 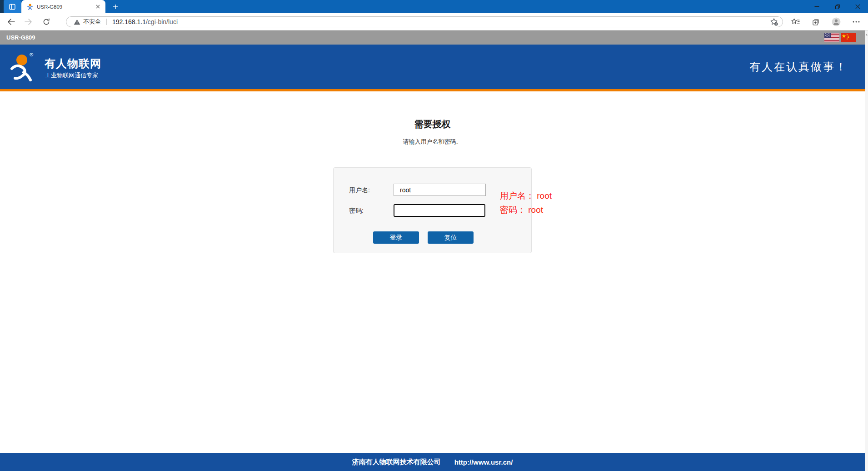 I want to click on brand-tagline: 工业物联网通信专家, so click(x=72, y=75).